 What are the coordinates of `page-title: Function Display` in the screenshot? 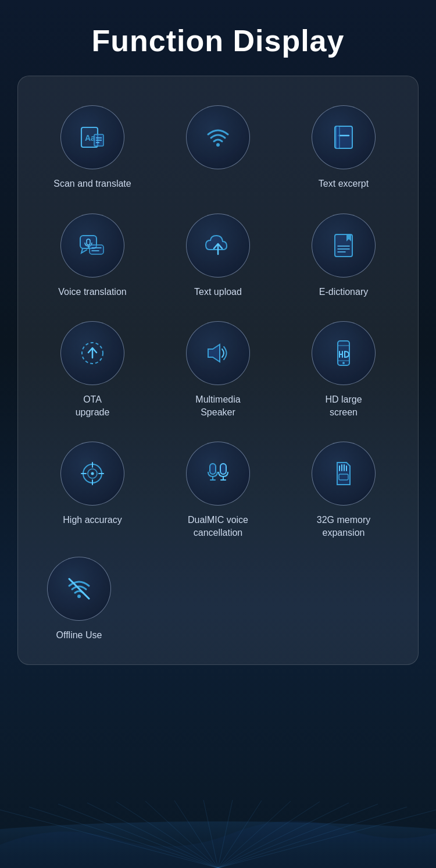 It's located at (218, 38).